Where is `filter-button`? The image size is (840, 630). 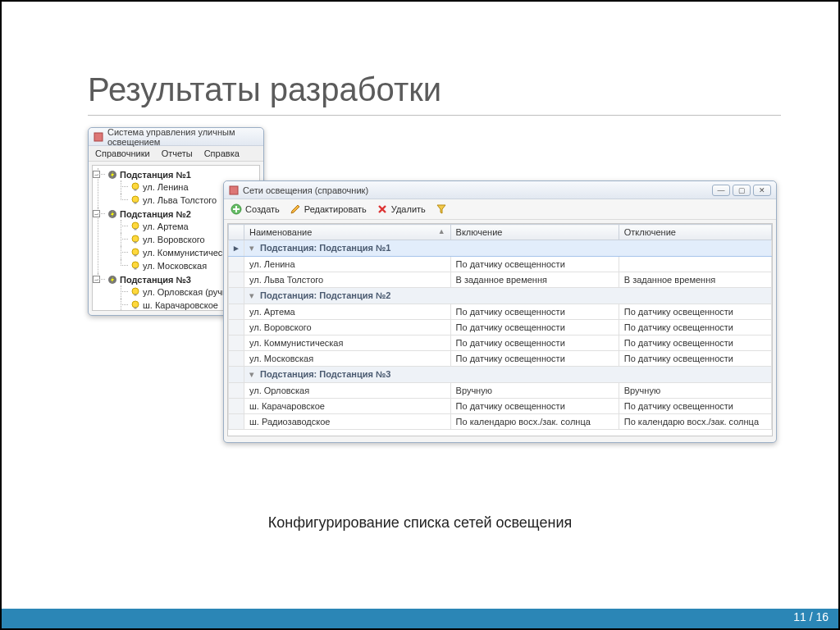
filter-button is located at coordinates (441, 209).